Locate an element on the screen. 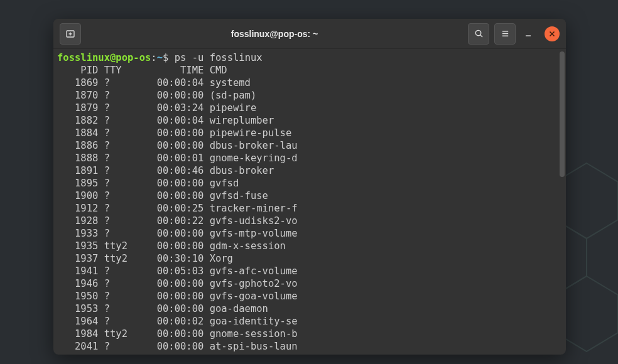 The height and width of the screenshot is (364, 618). output-row: 1950 ? 00:00:00 gvfs-goa-volume is located at coordinates (310, 296).